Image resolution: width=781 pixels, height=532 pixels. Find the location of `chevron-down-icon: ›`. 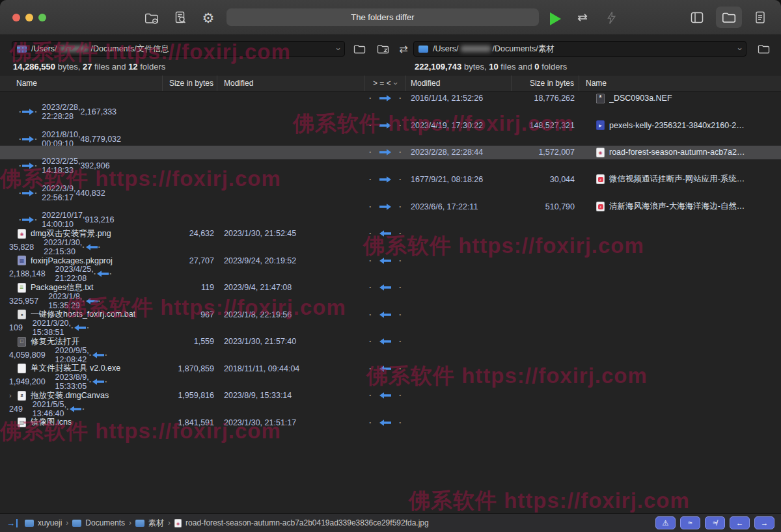

chevron-down-icon: › is located at coordinates (739, 49).